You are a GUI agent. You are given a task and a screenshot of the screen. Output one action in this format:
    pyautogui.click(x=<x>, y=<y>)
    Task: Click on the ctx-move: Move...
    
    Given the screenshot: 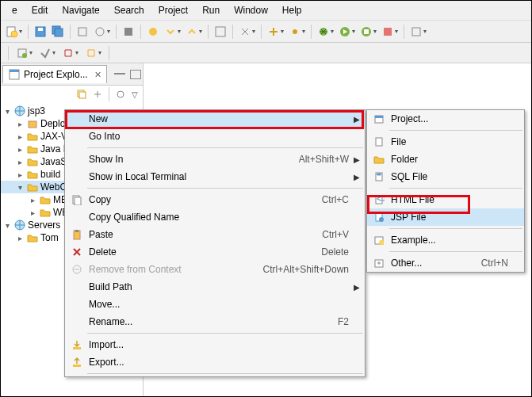 What is the action you would take?
    pyautogui.click(x=215, y=304)
    